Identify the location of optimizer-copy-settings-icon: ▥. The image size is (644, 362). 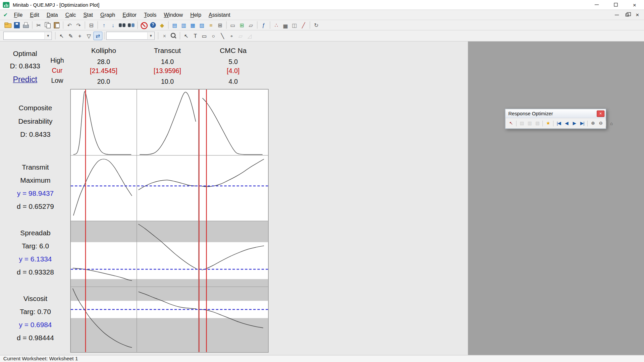
(529, 123).